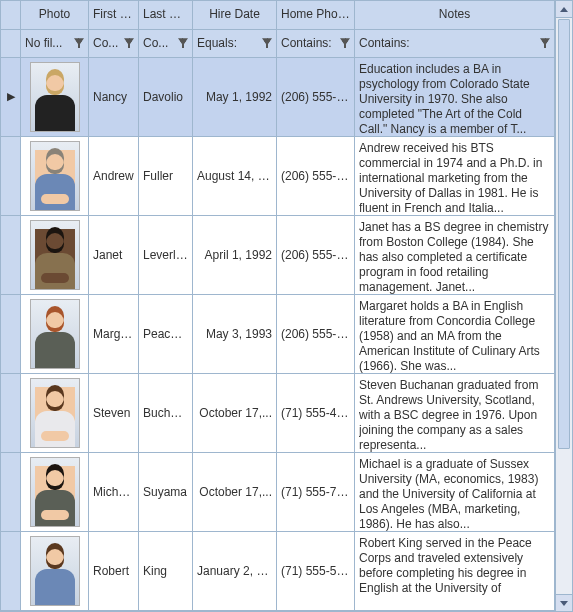 This screenshot has height=612, width=573. I want to click on hire-date-cell: August 14, 1..., so click(235, 176).